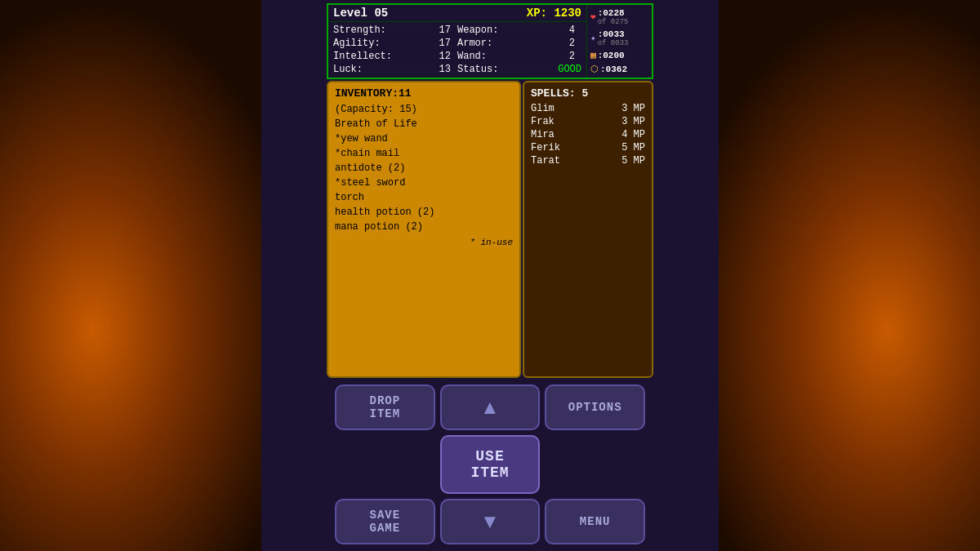 Image resolution: width=980 pixels, height=551 pixels. I want to click on intellect-row: Intellect: 12, so click(395, 56).